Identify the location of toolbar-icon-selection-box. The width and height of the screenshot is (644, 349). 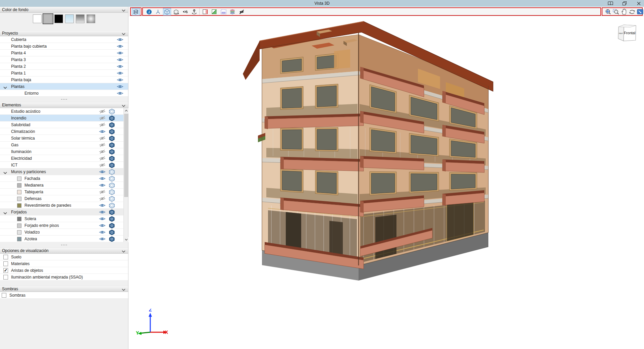
(223, 12).